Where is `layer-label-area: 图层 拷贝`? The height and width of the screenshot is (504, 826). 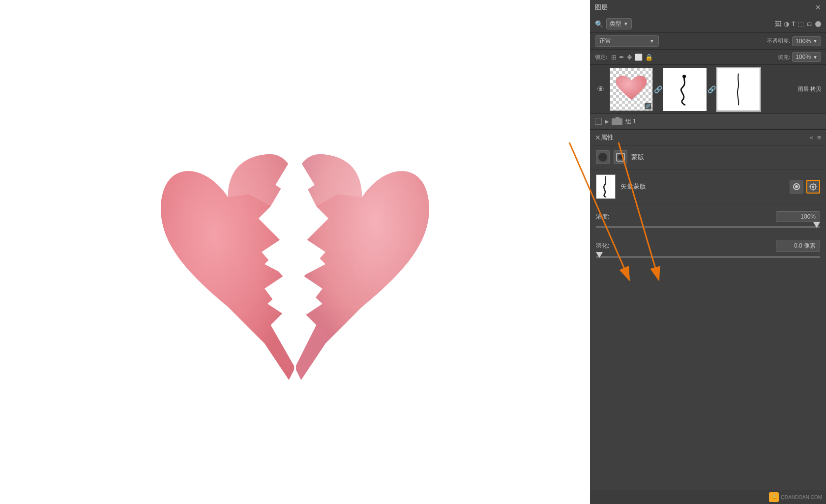 layer-label-area: 图层 拷贝 is located at coordinates (809, 89).